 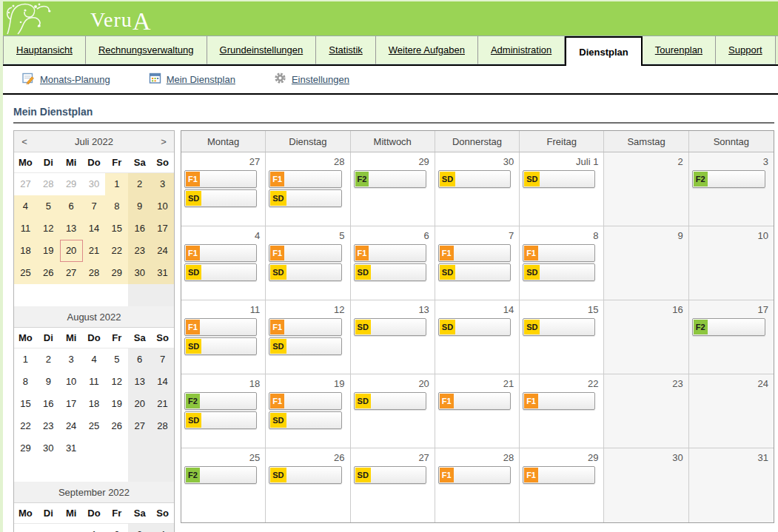 I want to click on tab-statistik: Statistik, so click(x=346, y=50).